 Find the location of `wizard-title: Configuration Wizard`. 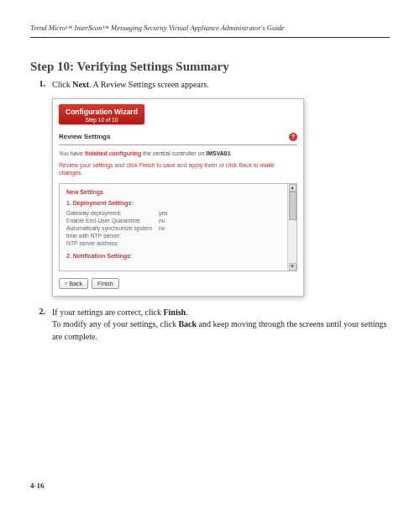

wizard-title: Configuration Wizard is located at coordinates (102, 112).